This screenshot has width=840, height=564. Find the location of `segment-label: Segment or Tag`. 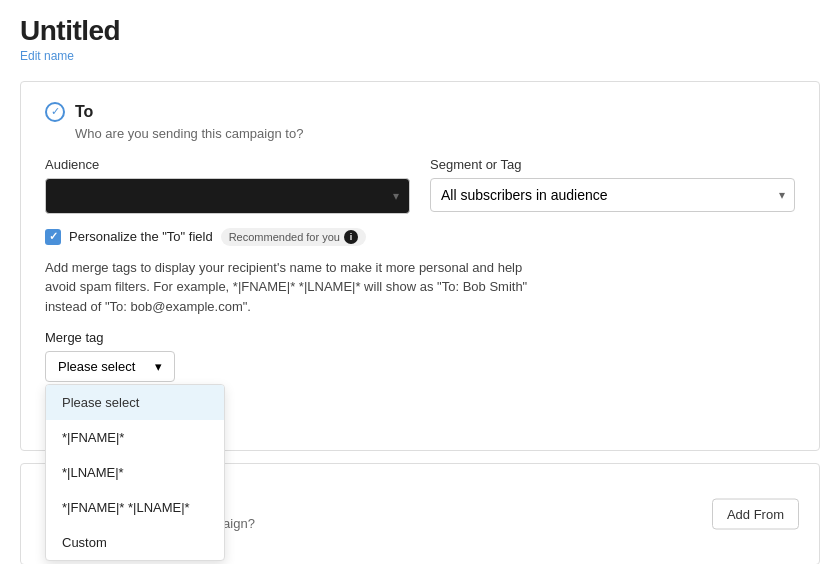

segment-label: Segment or Tag is located at coordinates (612, 164).